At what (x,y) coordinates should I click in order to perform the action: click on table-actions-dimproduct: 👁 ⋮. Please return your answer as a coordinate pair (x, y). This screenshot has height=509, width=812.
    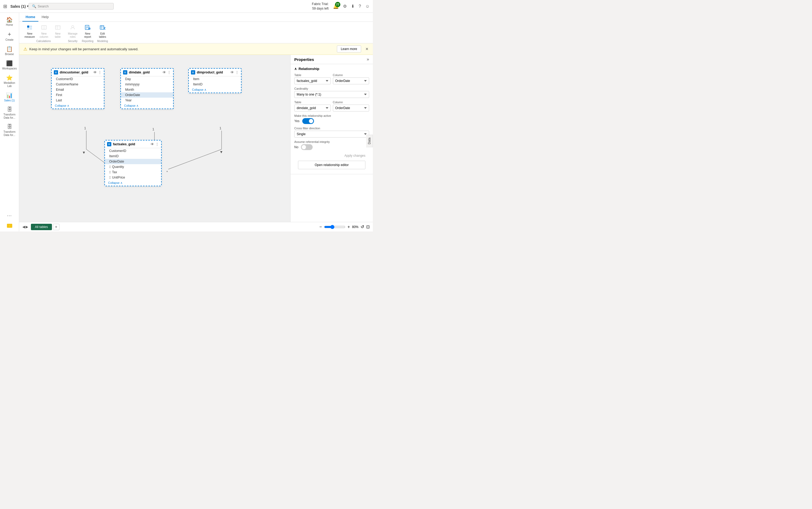
    Looking at the image, I should click on (235, 72).